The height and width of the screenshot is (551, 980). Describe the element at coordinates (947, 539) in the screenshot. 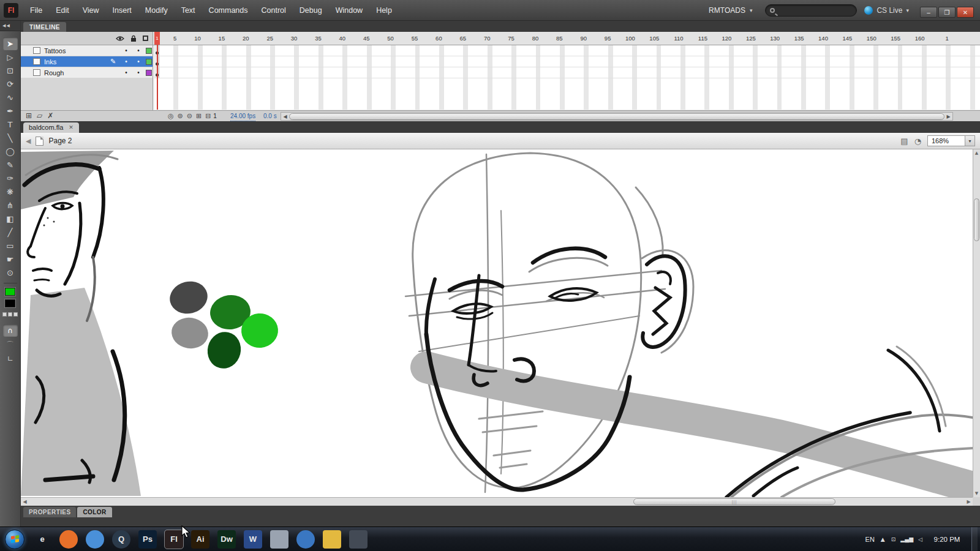

I see `taskbar-clock: 9:20 PM` at that location.